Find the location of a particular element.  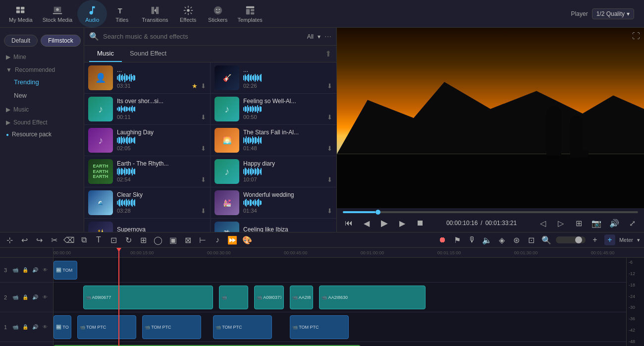

toolbar-my-media: My Media is located at coordinates (21, 14).